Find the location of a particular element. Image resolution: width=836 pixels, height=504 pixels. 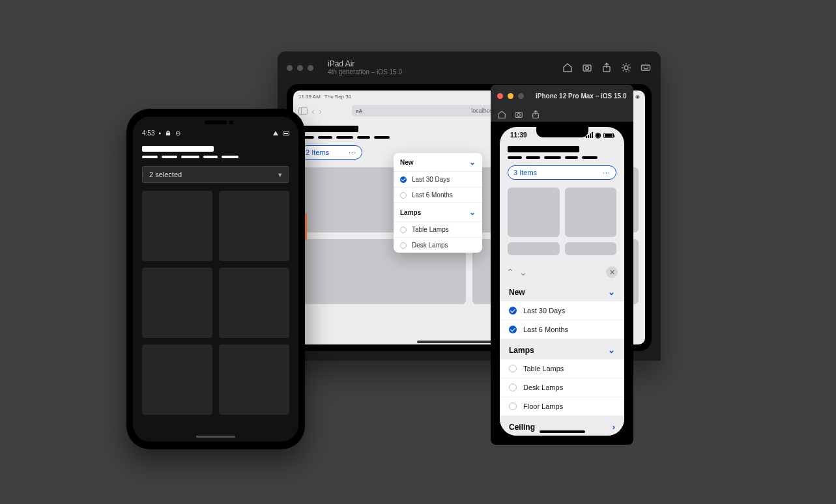

filter-sheet: ⌃ ⌄ ✕ New ⌄ Last 30 Days is located at coordinates (562, 350).